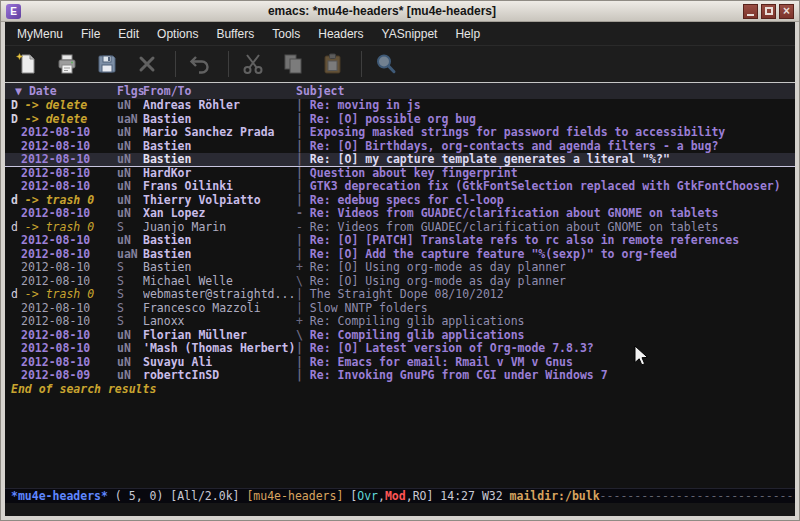 This screenshot has height=521, width=800. What do you see at coordinates (27, 64) in the screenshot?
I see `new-document-icon` at bounding box center [27, 64].